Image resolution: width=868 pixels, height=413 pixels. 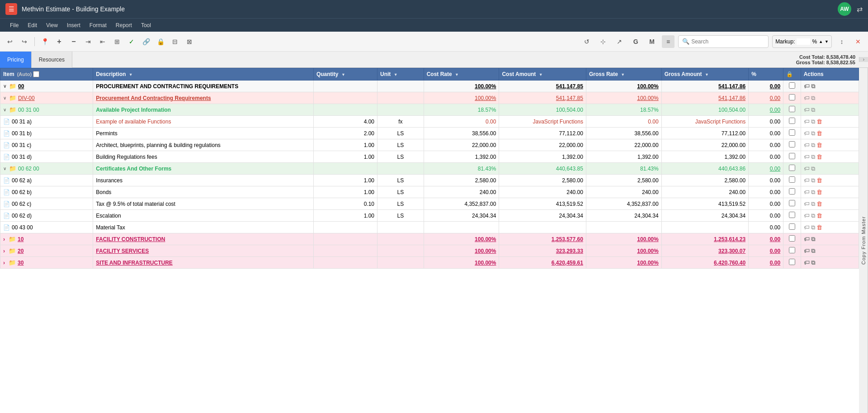 What do you see at coordinates (29, 169) in the screenshot?
I see `item-id: 00 62 00` at bounding box center [29, 169].